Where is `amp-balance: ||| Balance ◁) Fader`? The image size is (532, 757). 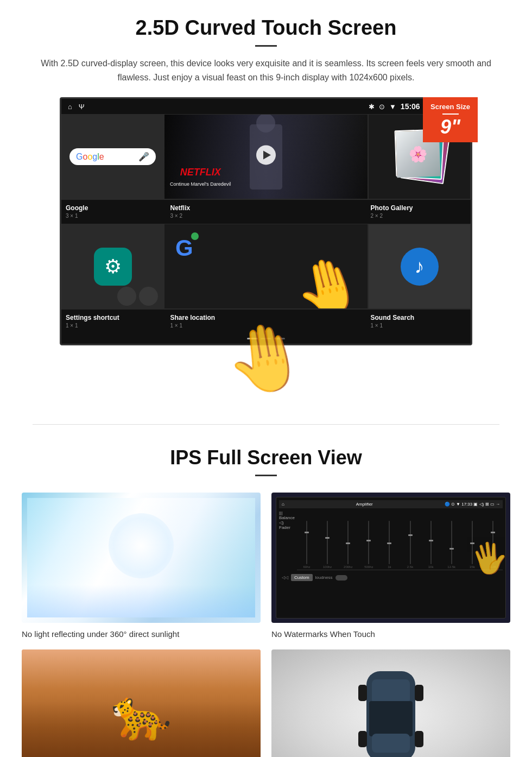
amp-balance: ||| Balance ◁) Fader is located at coordinates (287, 540).